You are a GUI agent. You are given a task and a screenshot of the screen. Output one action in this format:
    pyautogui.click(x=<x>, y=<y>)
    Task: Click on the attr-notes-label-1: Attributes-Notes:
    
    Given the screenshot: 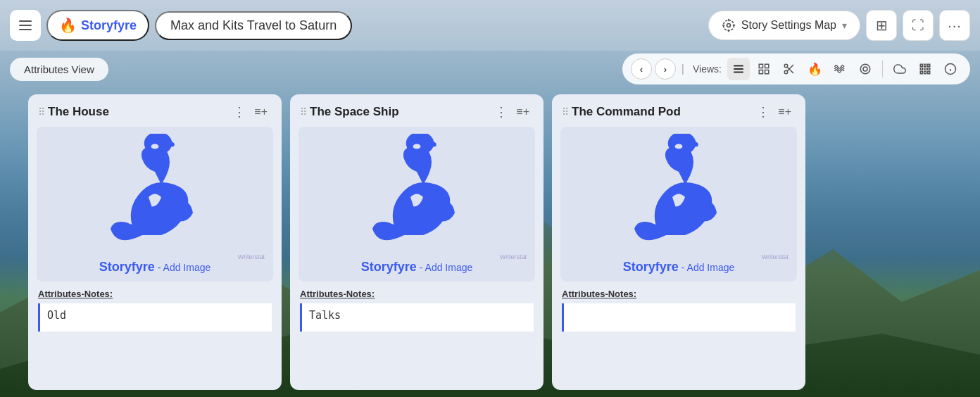 What is the action you would take?
    pyautogui.click(x=155, y=294)
    